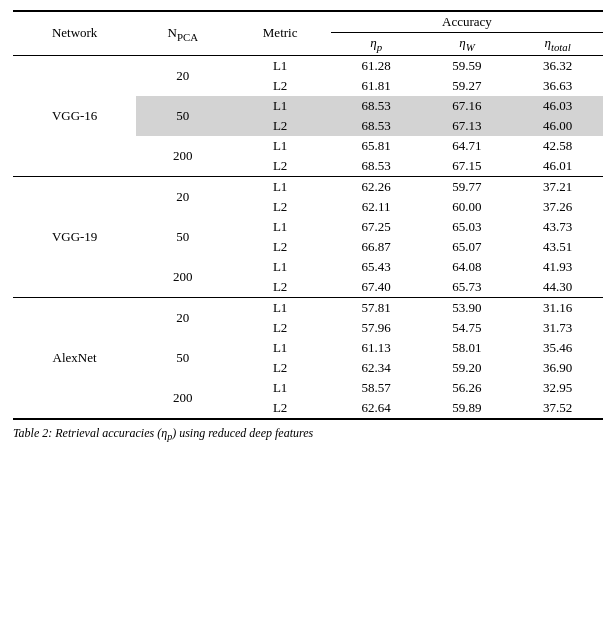  Describe the element at coordinates (468, 308) in the screenshot. I see `eta-w-cell: 53.90` at that location.